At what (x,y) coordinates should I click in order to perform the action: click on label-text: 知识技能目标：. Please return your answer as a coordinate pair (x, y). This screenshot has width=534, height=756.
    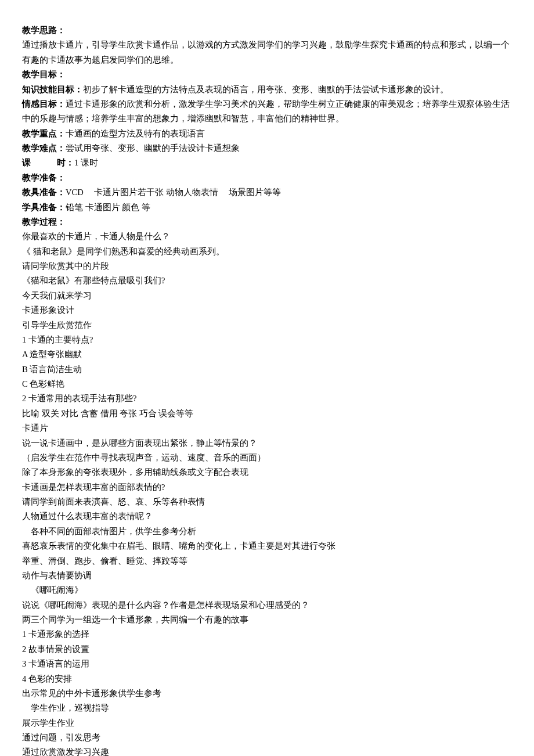
    Looking at the image, I should click on (52, 89).